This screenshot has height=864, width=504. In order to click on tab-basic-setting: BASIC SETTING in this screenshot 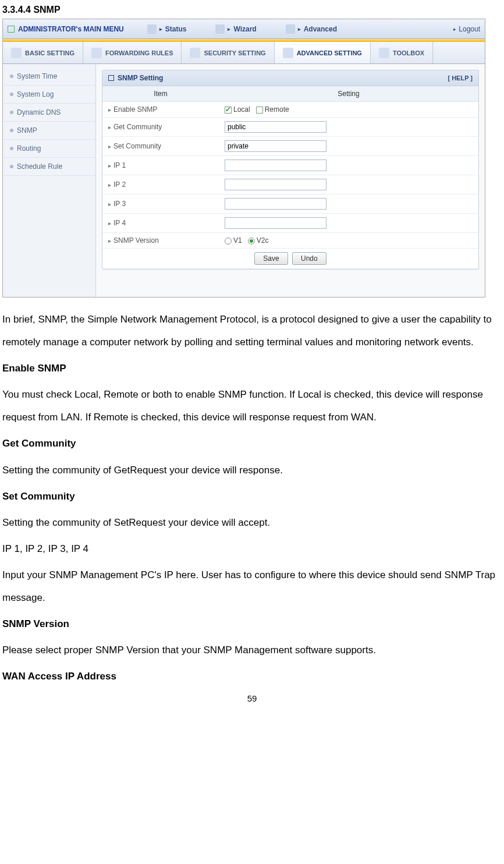, I will do `click(43, 52)`.